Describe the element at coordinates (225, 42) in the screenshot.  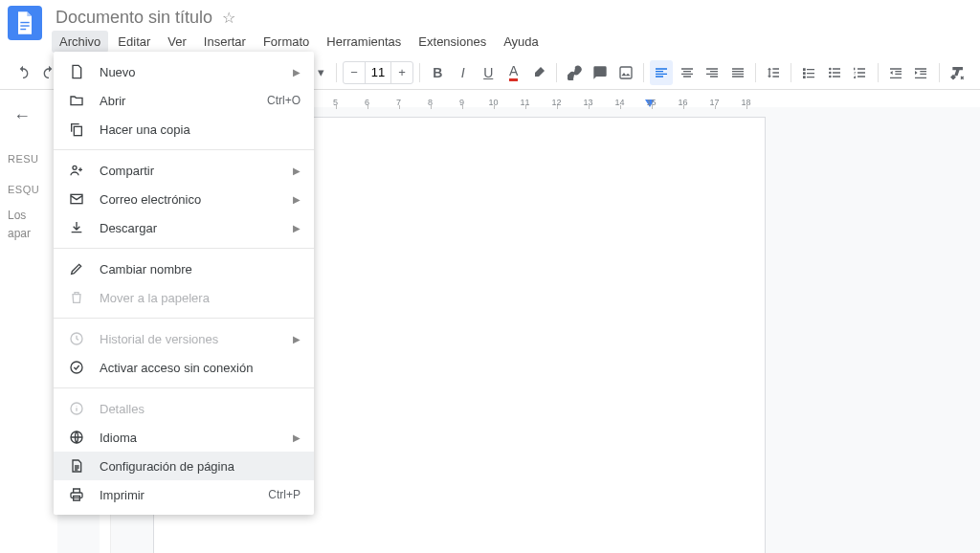
I see `menu-insertar: Insertar` at that location.